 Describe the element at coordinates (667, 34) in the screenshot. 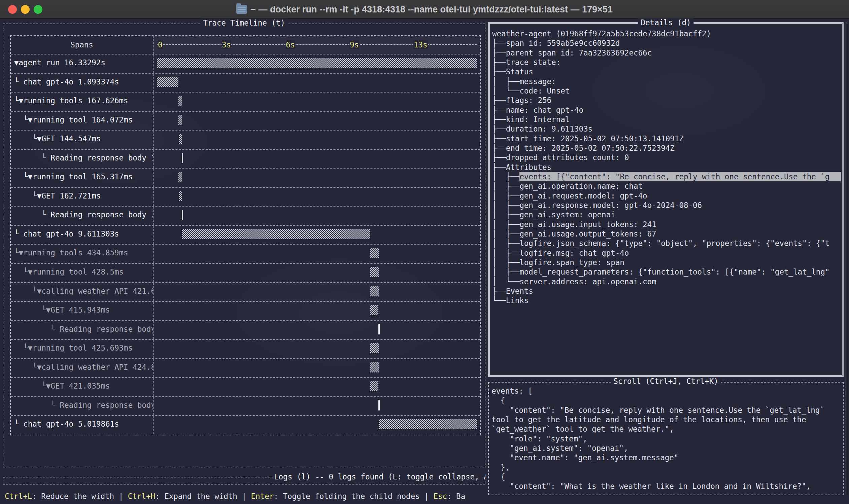

I see `detail-line: weather-agent (01968ff972a5b53cede738dc9…` at that location.